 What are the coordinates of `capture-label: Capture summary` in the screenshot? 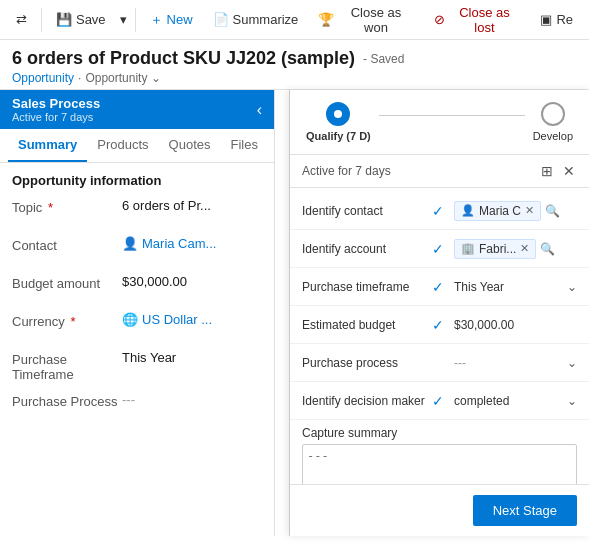 It's located at (440, 433).